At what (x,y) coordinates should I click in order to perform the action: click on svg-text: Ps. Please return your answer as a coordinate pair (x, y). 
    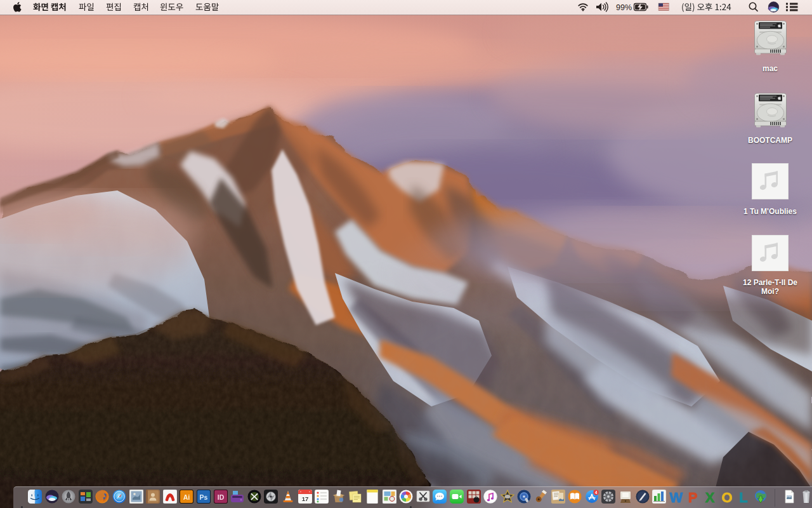
    Looking at the image, I should click on (204, 497).